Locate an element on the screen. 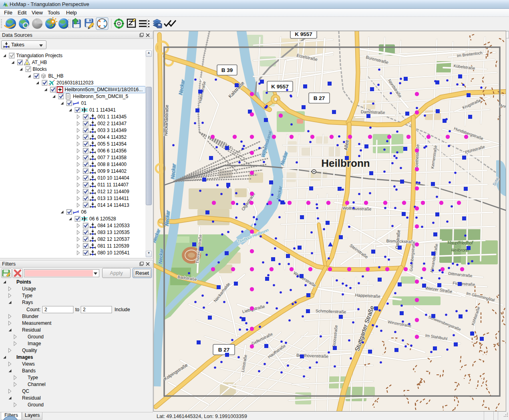 The width and height of the screenshot is (509, 420). svg-text: AT_HB is located at coordinates (40, 62).